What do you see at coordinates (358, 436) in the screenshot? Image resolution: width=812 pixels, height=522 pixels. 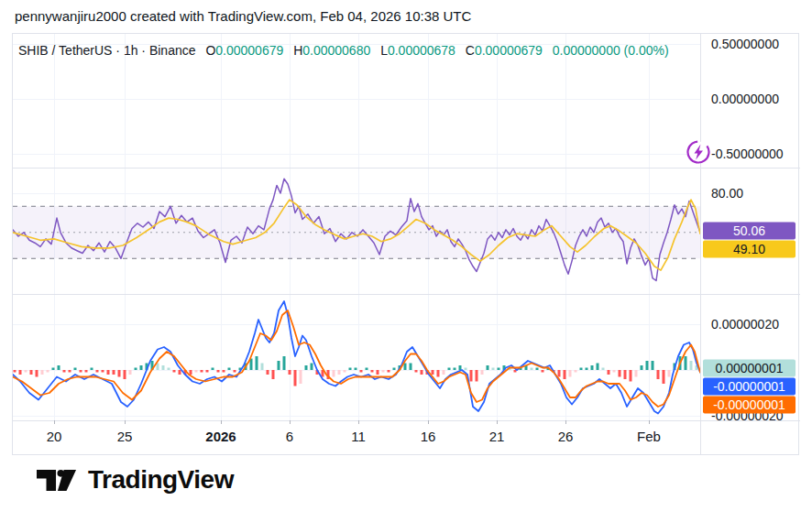 I see `time-tick-label: 11` at bounding box center [358, 436].